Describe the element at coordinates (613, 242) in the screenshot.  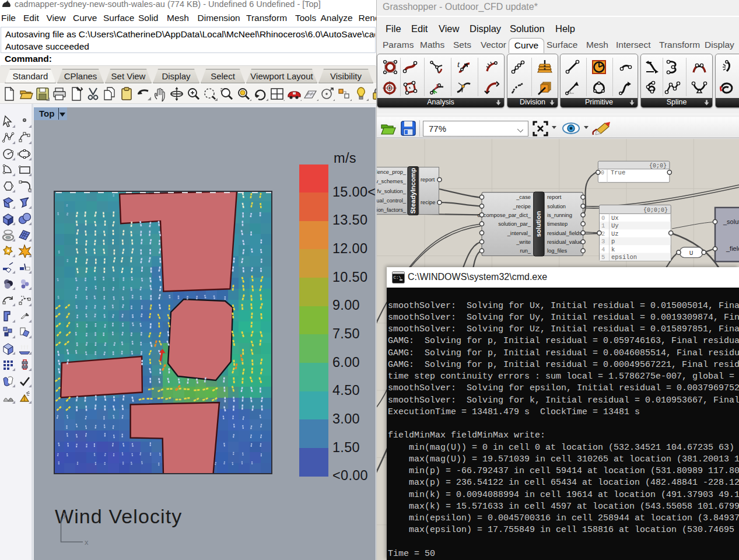
I see `svg-text: p` at that location.